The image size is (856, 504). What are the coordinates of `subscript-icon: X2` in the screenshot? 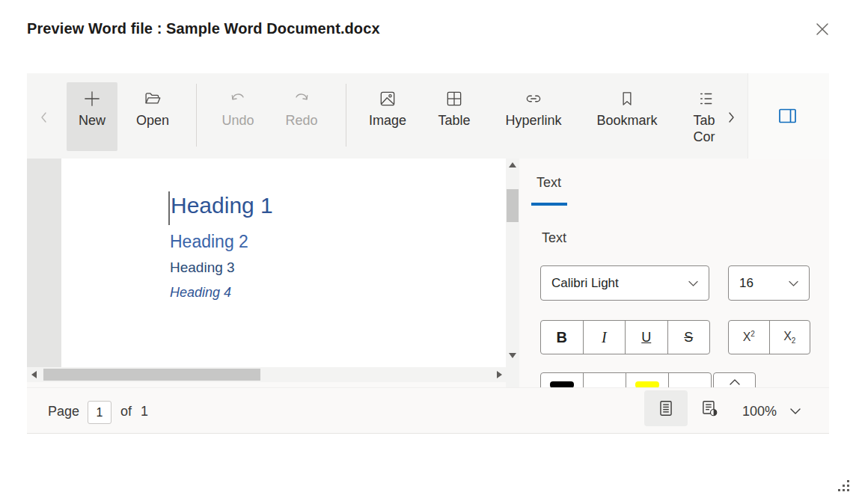 It's located at (789, 337).